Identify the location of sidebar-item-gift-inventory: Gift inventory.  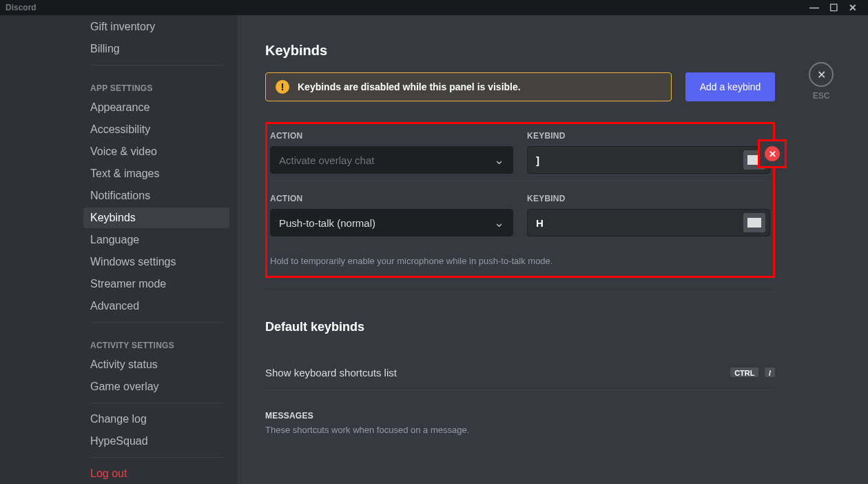
(156, 27).